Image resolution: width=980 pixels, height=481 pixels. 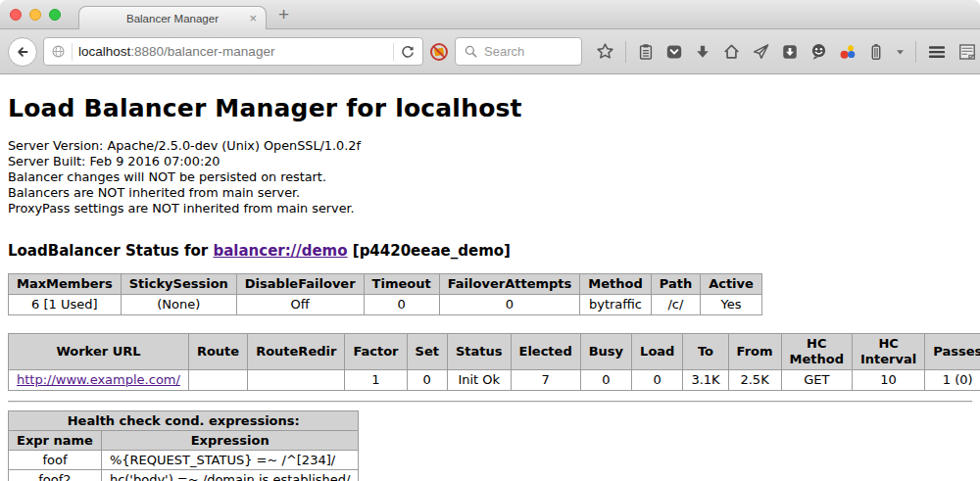 I want to click on cell-timeout: 0, so click(x=402, y=306).